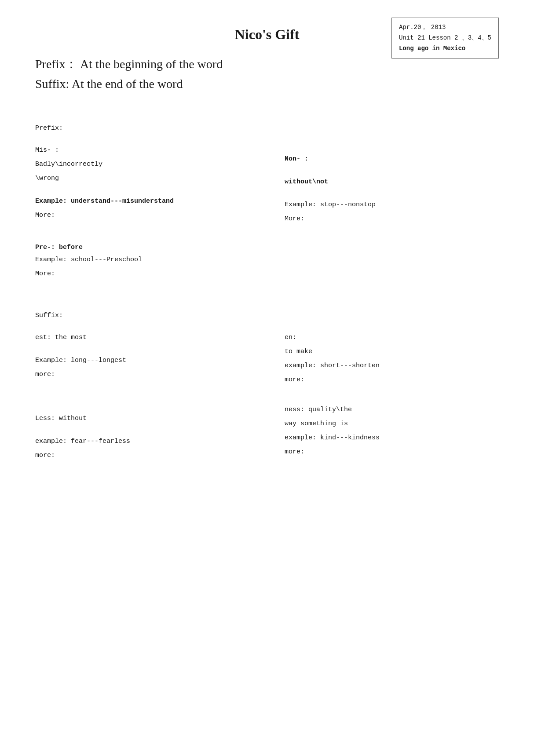 The width and height of the screenshot is (534, 756). Describe the element at coordinates (143, 179) in the screenshot. I see `mis-wrong: \wrong` at that location.